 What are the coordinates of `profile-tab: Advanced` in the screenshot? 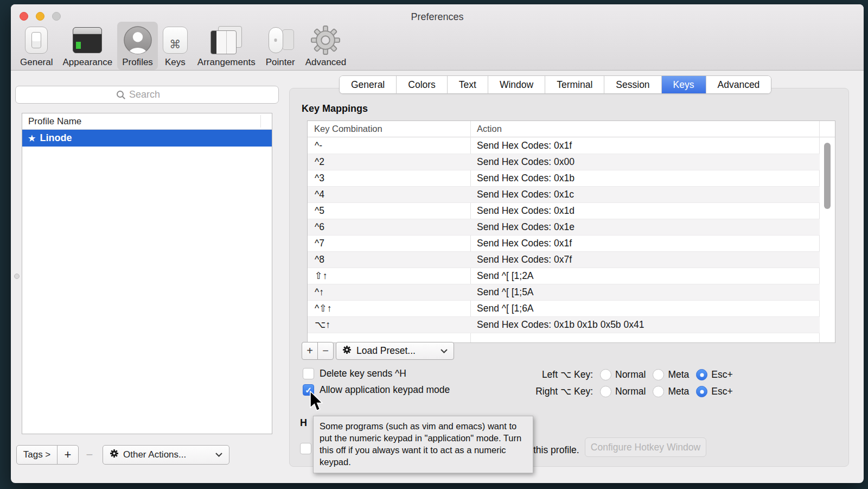 It's located at (739, 85).